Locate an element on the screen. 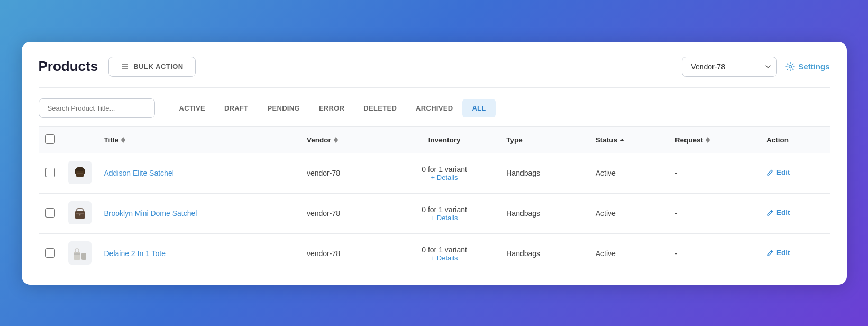 The image size is (868, 326). product-title-link: Addison Elite Satchel is located at coordinates (139, 173).